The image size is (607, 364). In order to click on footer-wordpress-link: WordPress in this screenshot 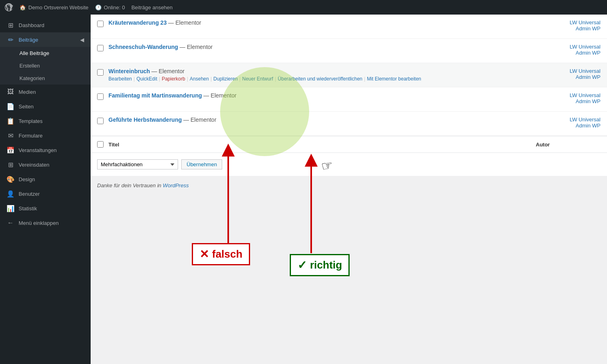, I will do `click(176, 185)`.